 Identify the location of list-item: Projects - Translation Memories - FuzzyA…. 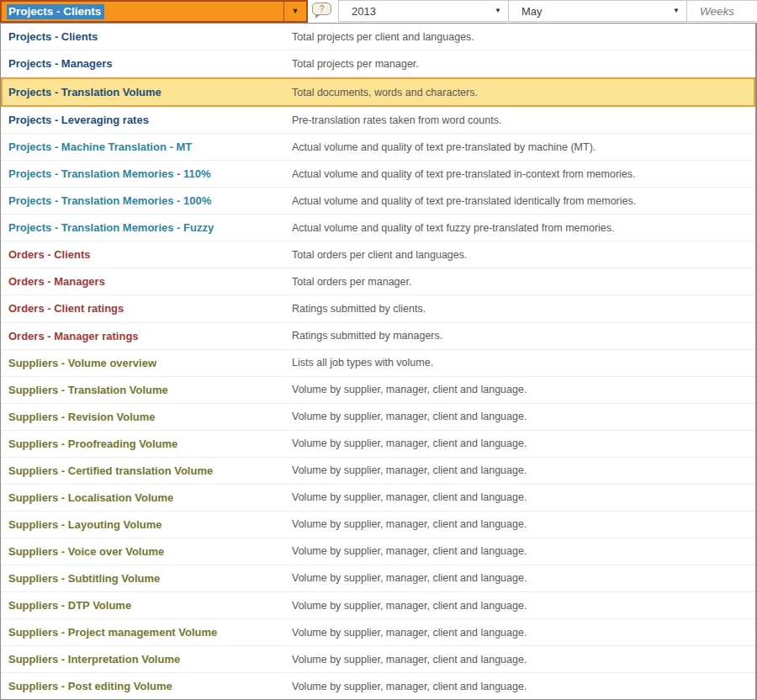
(378, 228).